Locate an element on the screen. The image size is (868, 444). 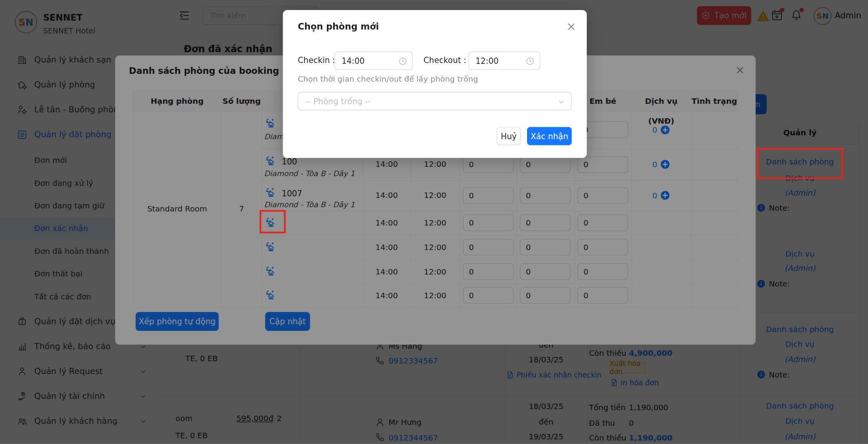
helper-text: Chọn thời gian checkin/out để lấy phòng … is located at coordinates (388, 79).